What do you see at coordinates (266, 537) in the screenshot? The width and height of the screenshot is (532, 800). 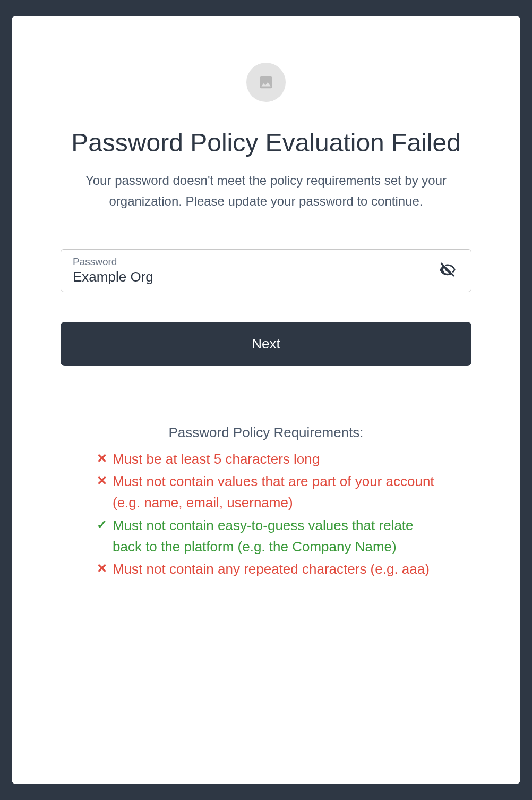 I see `requirement-item: ✓Must not contain easy-to-guess values t…` at bounding box center [266, 537].